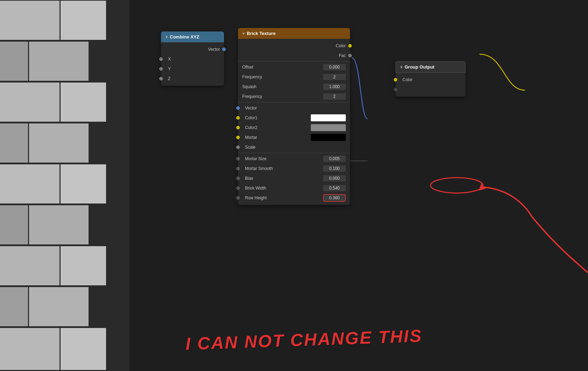  I want to click on color1-swatch, so click(328, 118).